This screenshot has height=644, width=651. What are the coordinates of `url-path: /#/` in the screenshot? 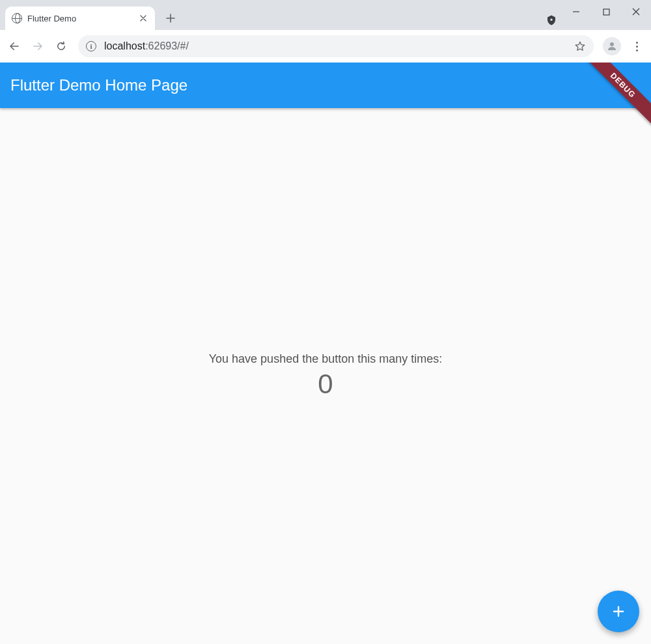 It's located at (183, 46).